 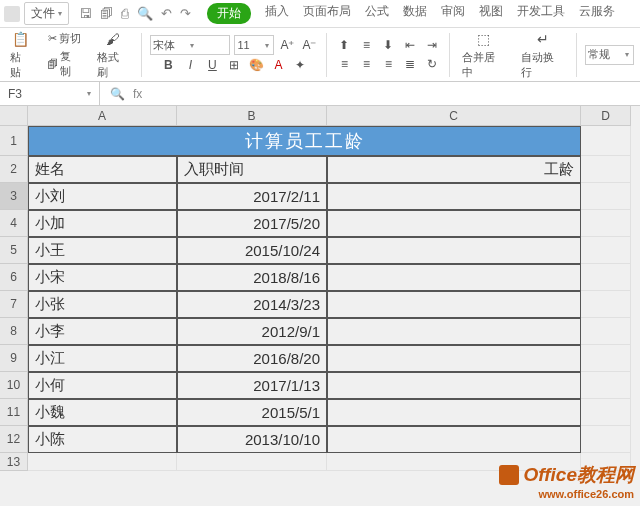 What do you see at coordinates (287, 45) in the screenshot?
I see `increase-font-icon: A⁺` at bounding box center [287, 45].